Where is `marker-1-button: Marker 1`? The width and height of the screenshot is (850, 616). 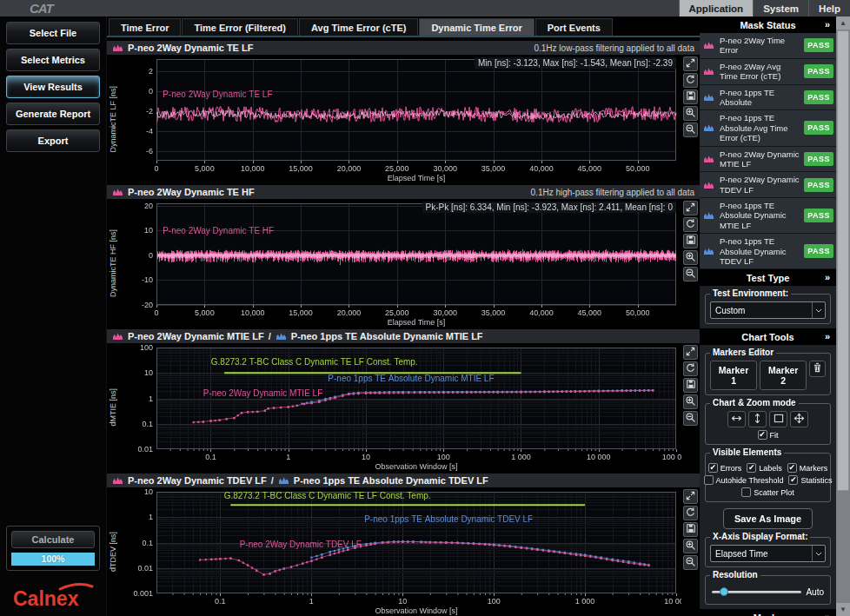 marker-1-button: Marker 1 is located at coordinates (734, 375).